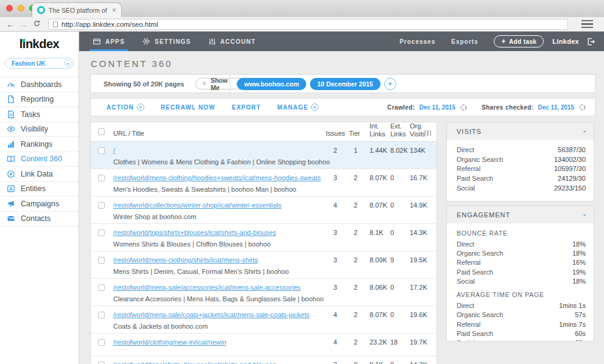 This screenshot has width=604, height=364. Describe the element at coordinates (39, 219) in the screenshot. I see `sidebar-item-contacts: Contacts` at that location.